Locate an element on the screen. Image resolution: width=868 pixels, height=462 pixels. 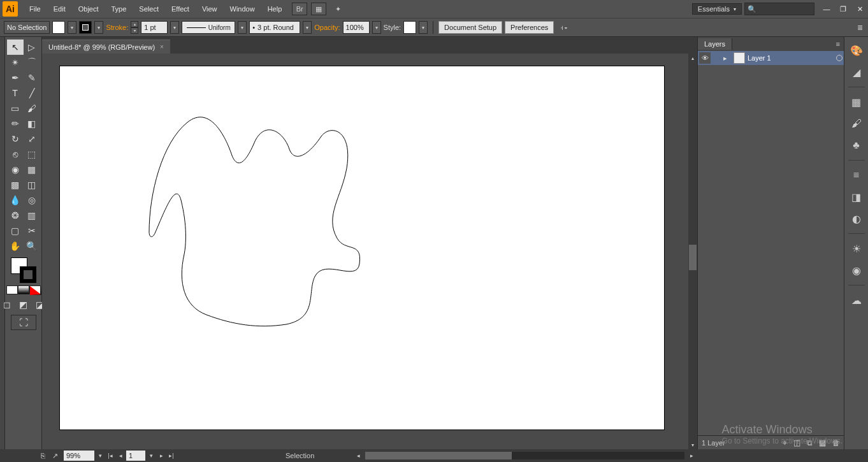
scale-tool: ⤢ is located at coordinates (32, 139).